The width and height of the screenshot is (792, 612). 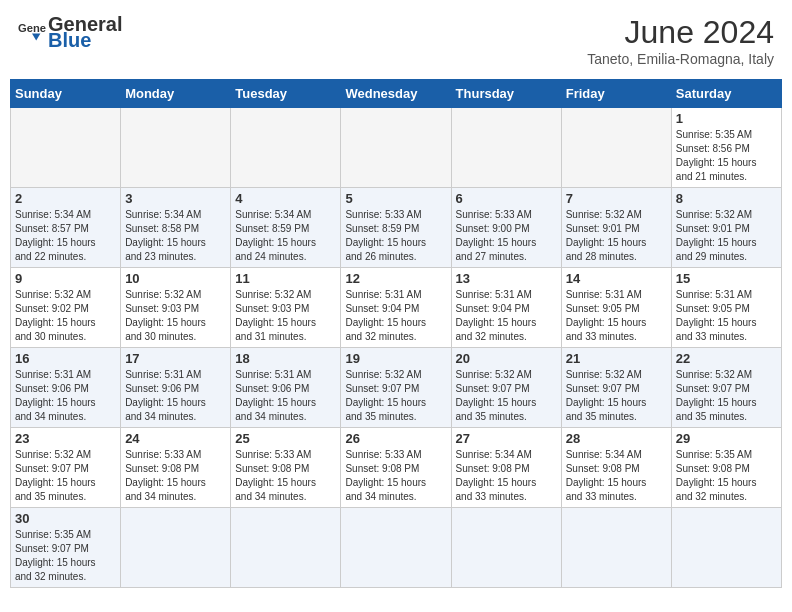 I want to click on calendar-cell: 11Sunrise: 5:32 AM Sunset: 9:03 PM Dayli…, so click(x=286, y=308).